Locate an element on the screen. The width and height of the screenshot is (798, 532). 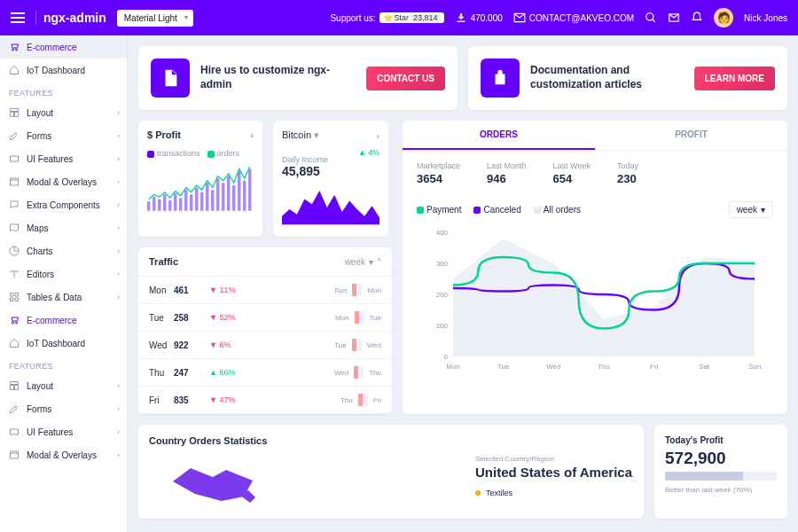
home-icon is located at coordinates (14, 70).